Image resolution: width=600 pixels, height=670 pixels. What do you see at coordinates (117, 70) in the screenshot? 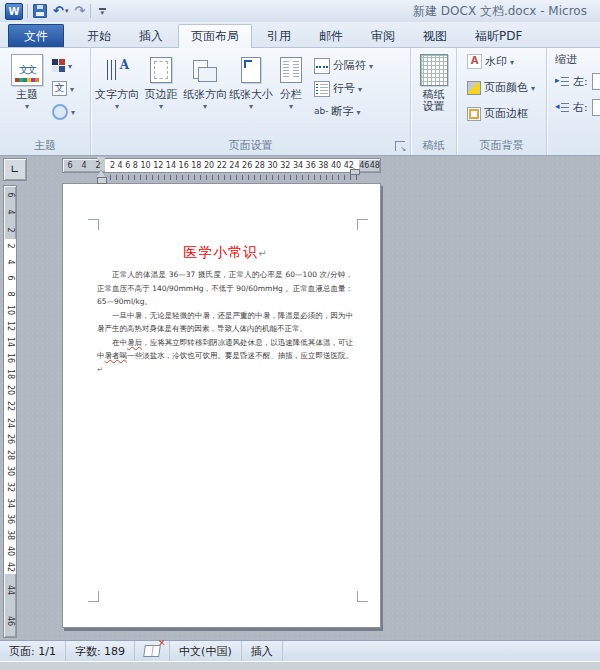
I see `text-direction-icon` at bounding box center [117, 70].